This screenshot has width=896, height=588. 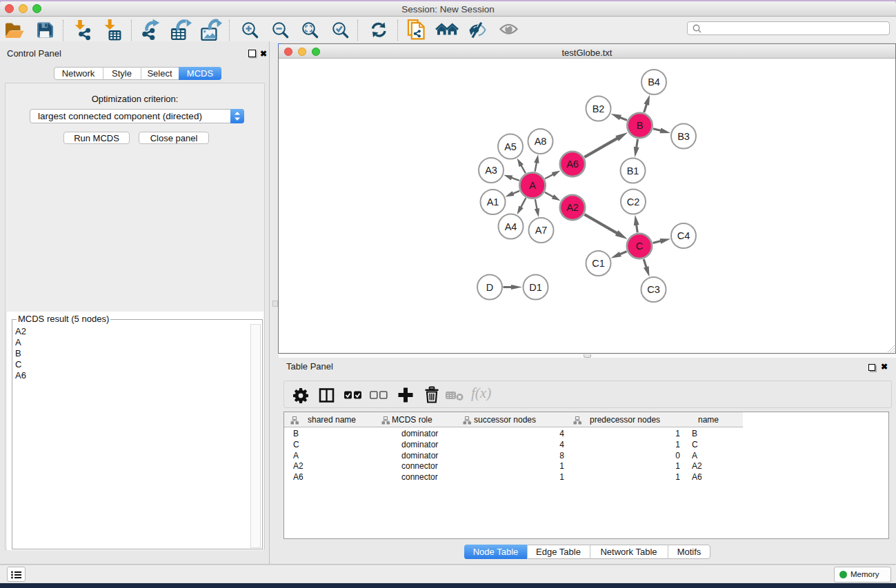 I want to click on svg-text: A7, so click(x=541, y=230).